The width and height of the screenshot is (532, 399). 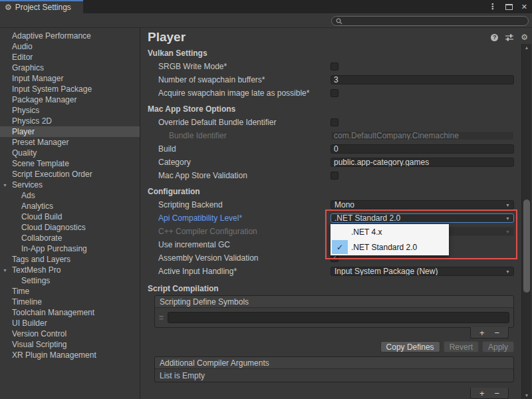 What do you see at coordinates (509, 37) in the screenshot?
I see `presets-icon` at bounding box center [509, 37].